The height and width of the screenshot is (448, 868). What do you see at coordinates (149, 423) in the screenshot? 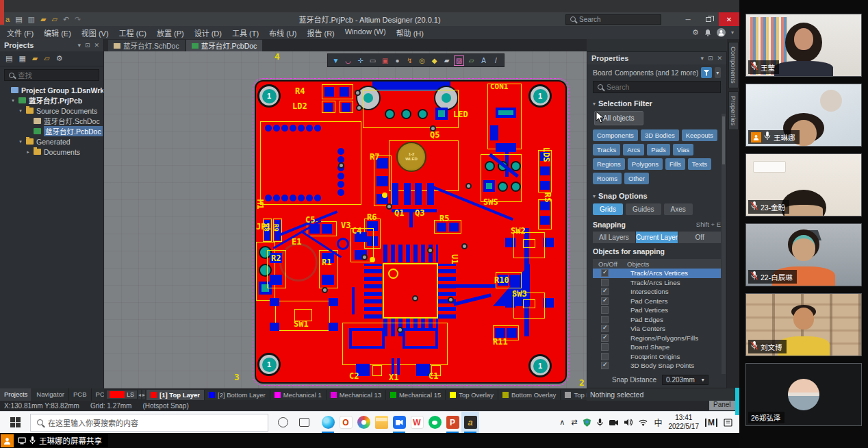
I see `taskbar-search-input: 在这里输入你要搜索的内容` at bounding box center [149, 423].